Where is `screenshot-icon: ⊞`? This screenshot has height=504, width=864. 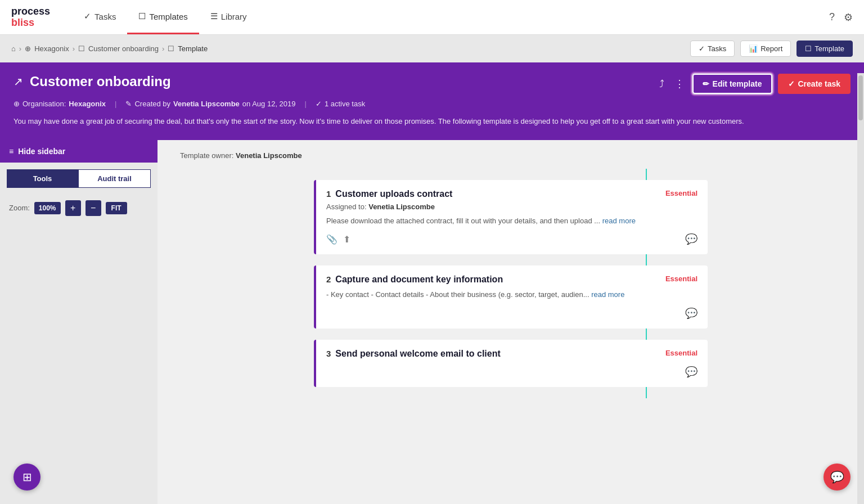
screenshot-icon: ⊞ is located at coordinates (27, 477).